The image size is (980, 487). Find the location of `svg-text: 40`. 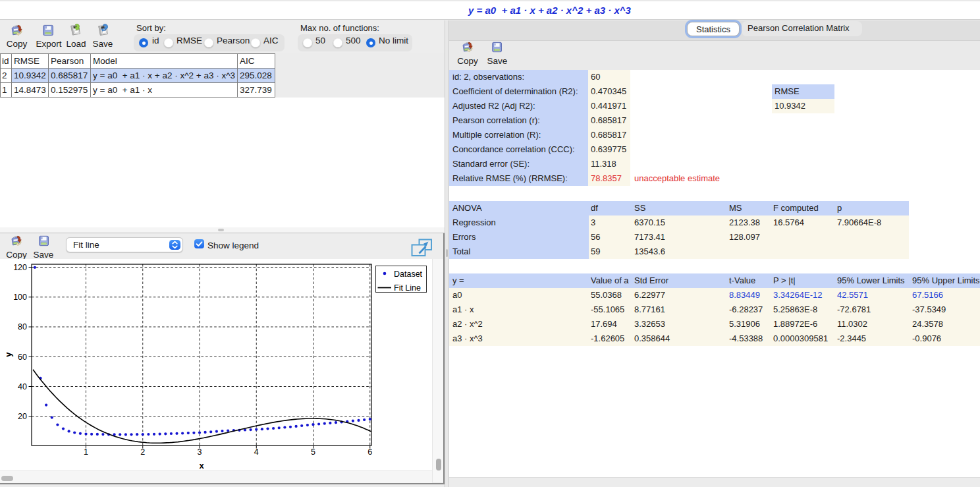

svg-text: 40 is located at coordinates (22, 387).